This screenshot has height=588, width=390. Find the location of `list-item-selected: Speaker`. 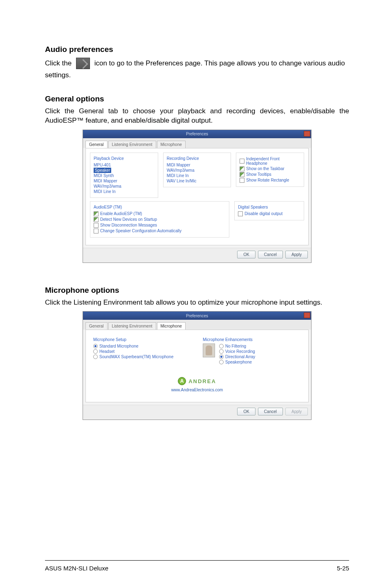

list-item-selected: Speaker is located at coordinates (124, 170).